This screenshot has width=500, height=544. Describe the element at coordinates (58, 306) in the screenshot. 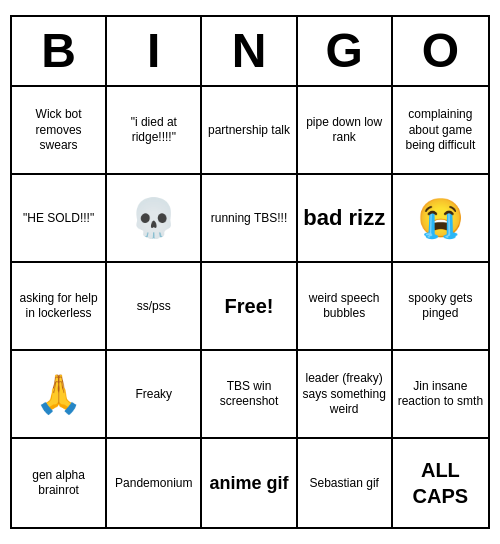

I see `cell-content-10: asking for help in lockerless` at that location.